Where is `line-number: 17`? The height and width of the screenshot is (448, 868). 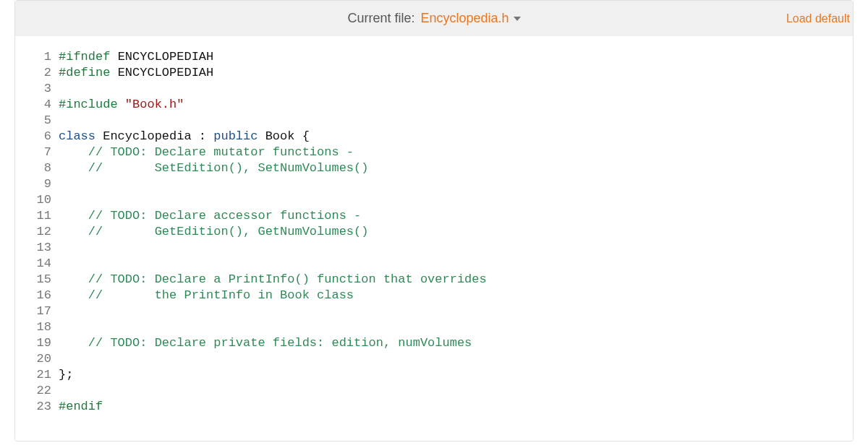 line-number: 17 is located at coordinates (40, 311).